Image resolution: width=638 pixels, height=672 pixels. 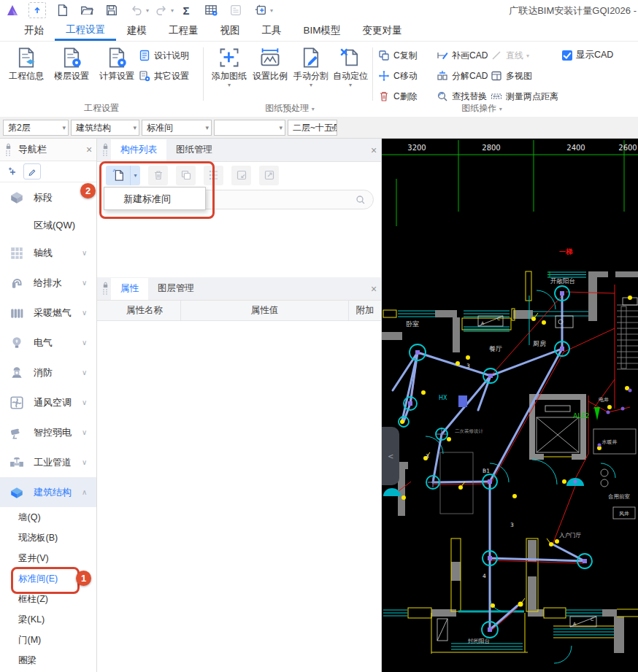 What do you see at coordinates (137, 31) in the screenshot?
I see `tab-modeling: 建模` at bounding box center [137, 31].